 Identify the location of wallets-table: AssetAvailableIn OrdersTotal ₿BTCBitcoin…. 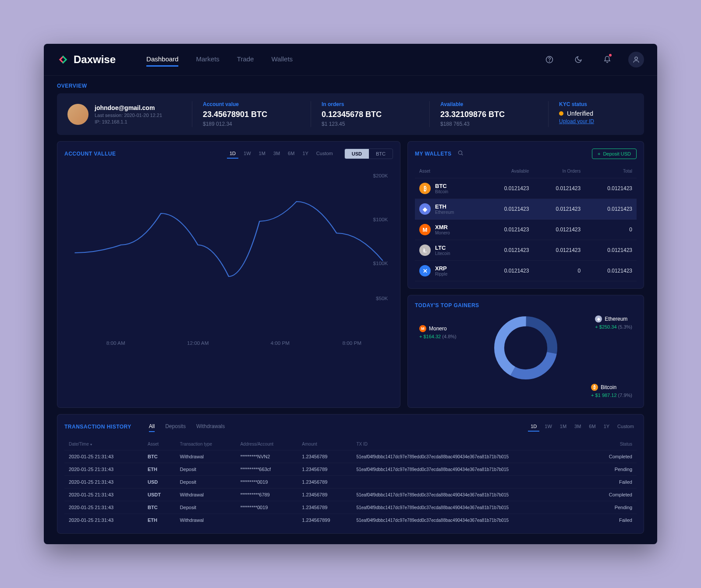
(526, 223).